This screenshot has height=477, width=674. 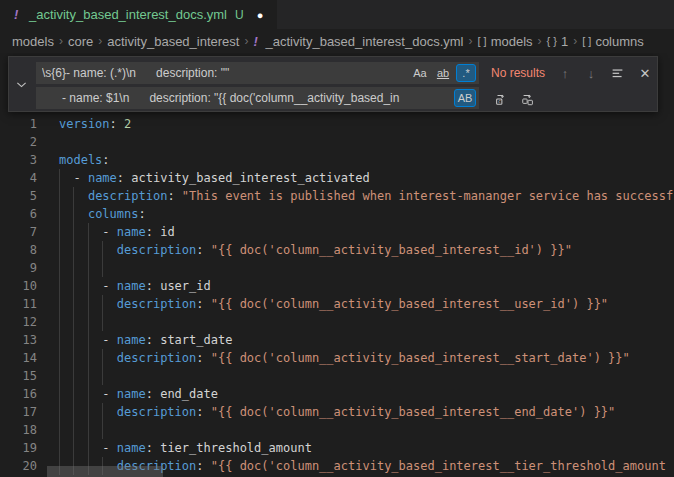 What do you see at coordinates (558, 42) in the screenshot?
I see `breadcrumb-item: { }1` at bounding box center [558, 42].